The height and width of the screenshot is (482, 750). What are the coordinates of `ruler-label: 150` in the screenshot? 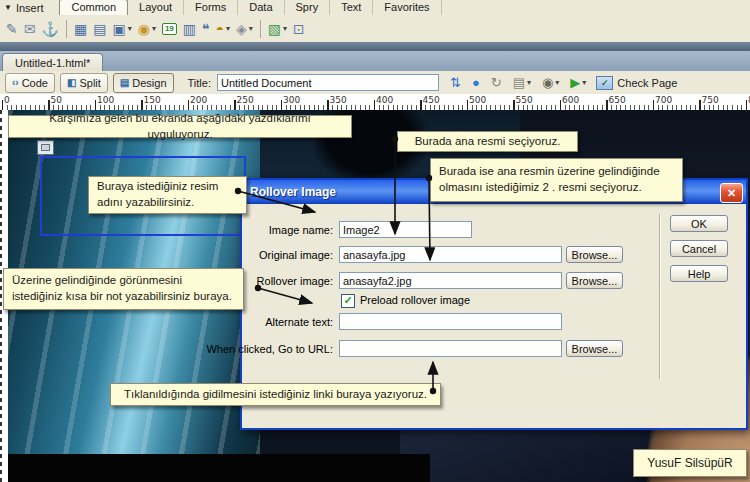 It's located at (152, 100).